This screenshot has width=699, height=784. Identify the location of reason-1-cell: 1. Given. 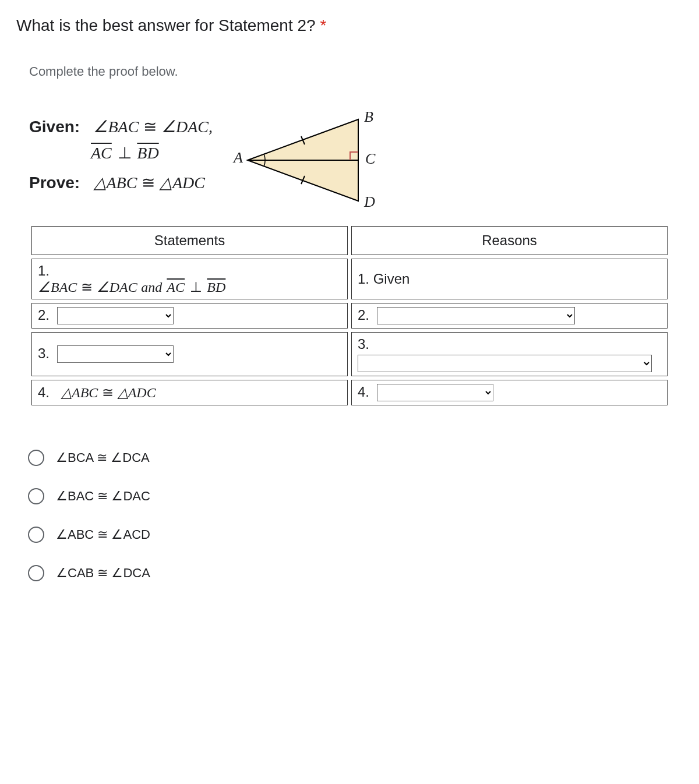
(509, 279).